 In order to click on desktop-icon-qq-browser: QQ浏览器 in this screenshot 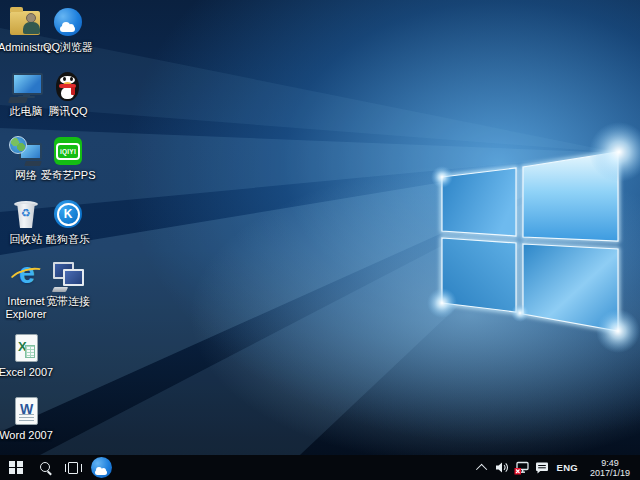, I will do `click(68, 30)`.